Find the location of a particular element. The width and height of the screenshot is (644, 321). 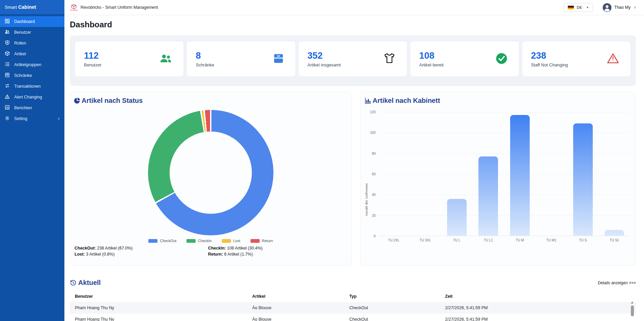

y-tick-label: 120 is located at coordinates (373, 112).